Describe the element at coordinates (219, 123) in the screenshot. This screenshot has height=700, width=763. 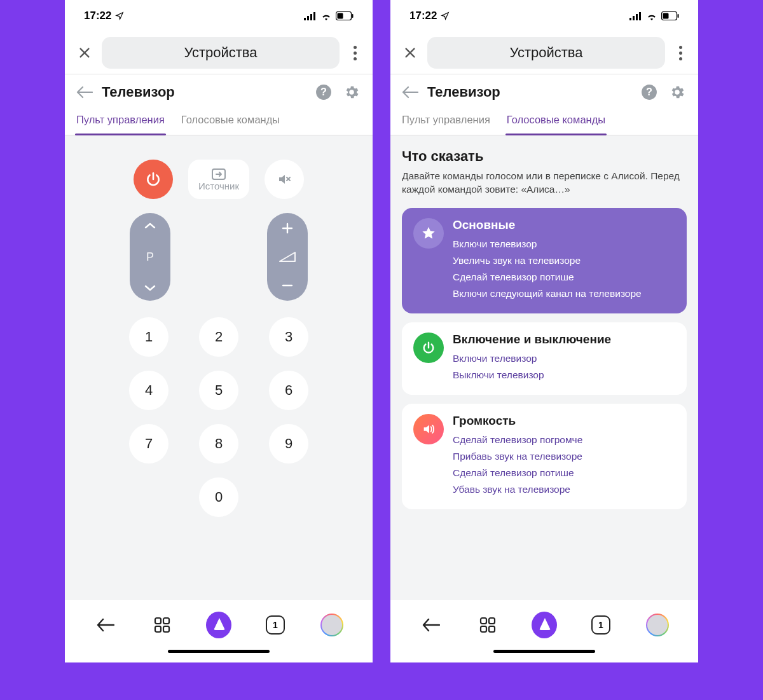
I see `tabs: Пульт управления Голосовые команды` at that location.